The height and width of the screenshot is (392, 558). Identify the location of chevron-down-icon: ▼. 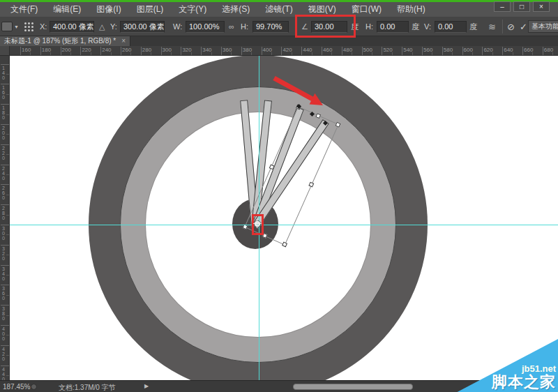
(17, 27).